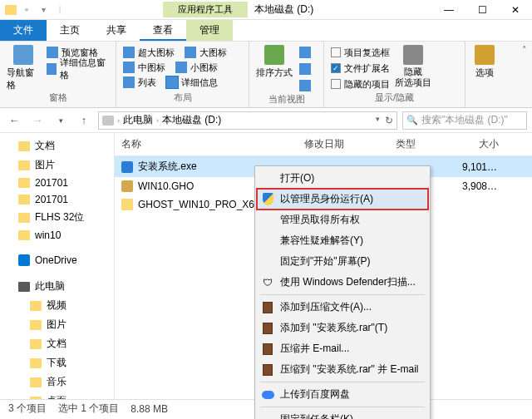  I want to click on search-input: 搜索"本地磁盘 (D:)", so click(465, 121).